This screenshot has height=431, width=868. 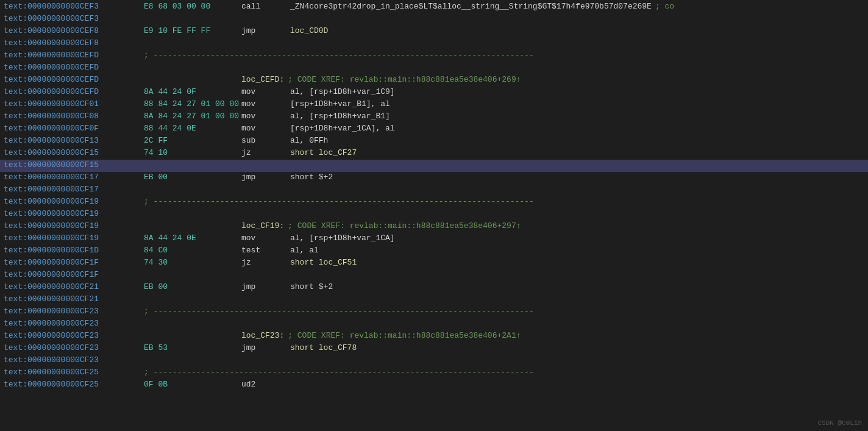 What do you see at coordinates (434, 312) in the screenshot?
I see `disasm-line: text:00000000000CF23; ------------------…` at bounding box center [434, 312].